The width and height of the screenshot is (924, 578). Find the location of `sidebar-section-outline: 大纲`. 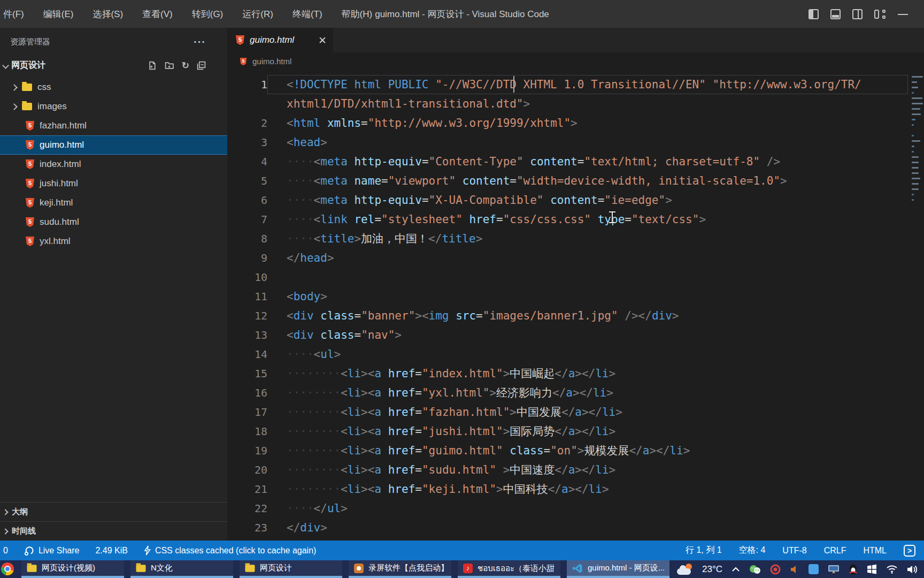

sidebar-section-outline: 大纲 is located at coordinates (113, 512).